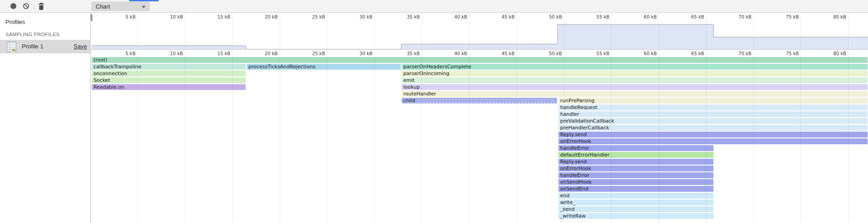 The height and width of the screenshot is (223, 868). I want to click on profiles-sidebar: Profiles SAMPLING PROFILES % Profile 1 S…, so click(45, 118).